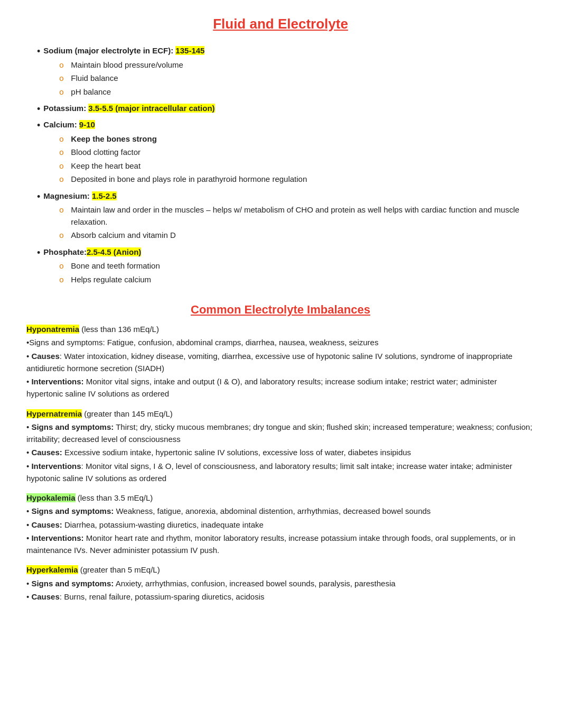 Image resolution: width=561 pixels, height=728 pixels. Describe the element at coordinates (286, 153) in the screenshot. I see `list-item-calcium: • Calcium: 9-10 o Keep the bones strong …` at that location.